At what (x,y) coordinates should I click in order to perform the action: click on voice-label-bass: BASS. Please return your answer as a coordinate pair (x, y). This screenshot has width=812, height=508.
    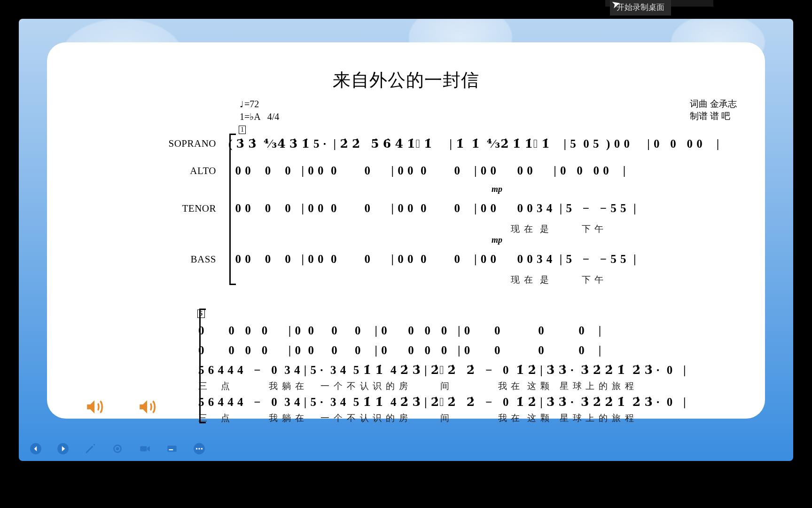
    Looking at the image, I should click on (154, 260).